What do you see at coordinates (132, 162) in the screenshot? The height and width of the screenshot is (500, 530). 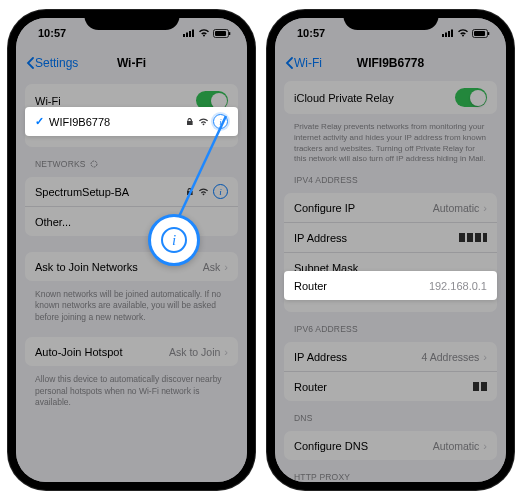 I see `networks-header: NETWORKS` at bounding box center [132, 162].